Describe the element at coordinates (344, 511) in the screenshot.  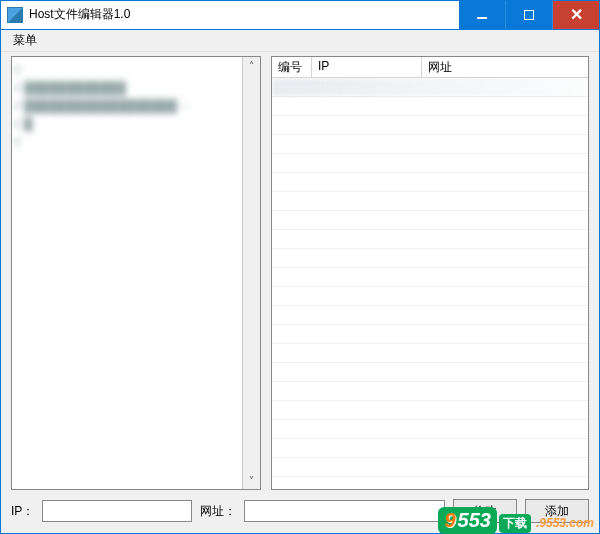
I see `url-input` at that location.